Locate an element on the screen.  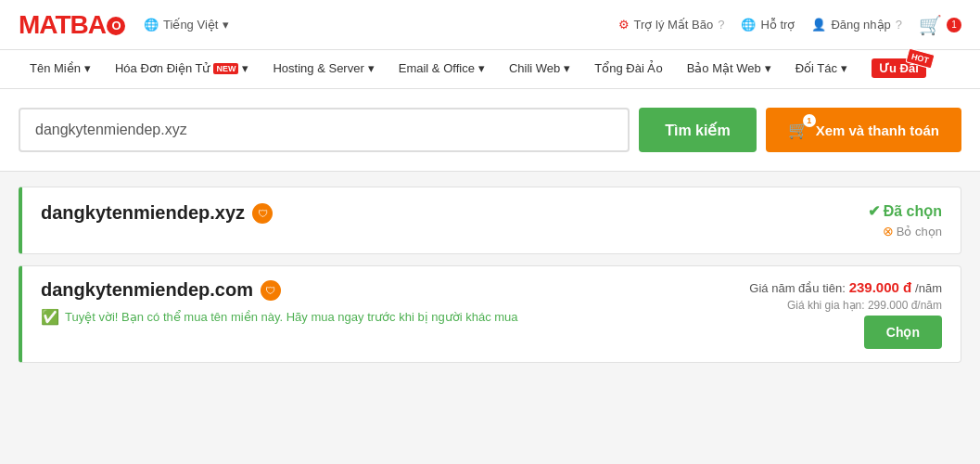
lang-selector: 🌐 Tiếng Việt ▾ is located at coordinates (186, 24).